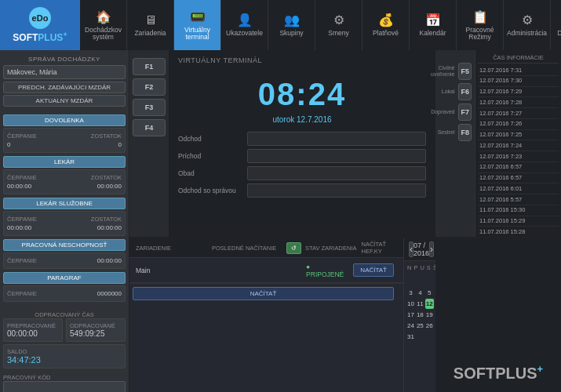 This screenshot has width=561, height=392. I want to click on cal-day: 26, so click(430, 326).